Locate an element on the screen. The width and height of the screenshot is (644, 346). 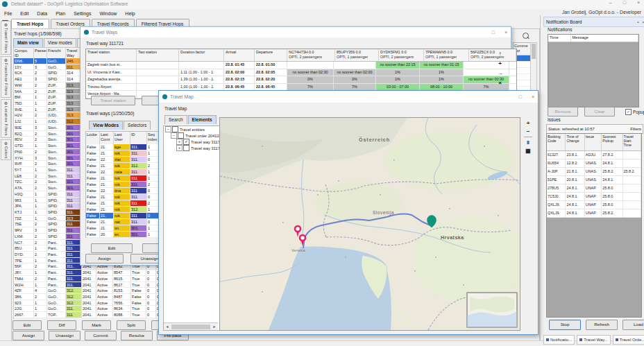
dock-tab-travel-orde: Travel Orde... is located at coordinates (629, 340).